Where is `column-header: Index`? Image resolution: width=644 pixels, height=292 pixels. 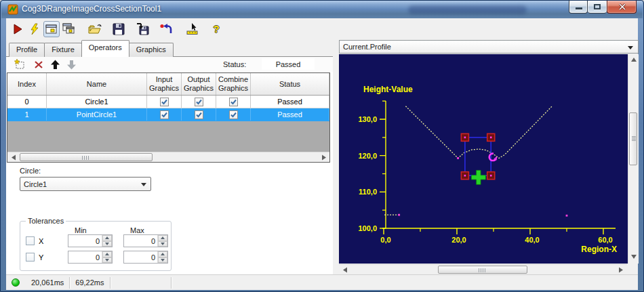 column-header: Index is located at coordinates (27, 84).